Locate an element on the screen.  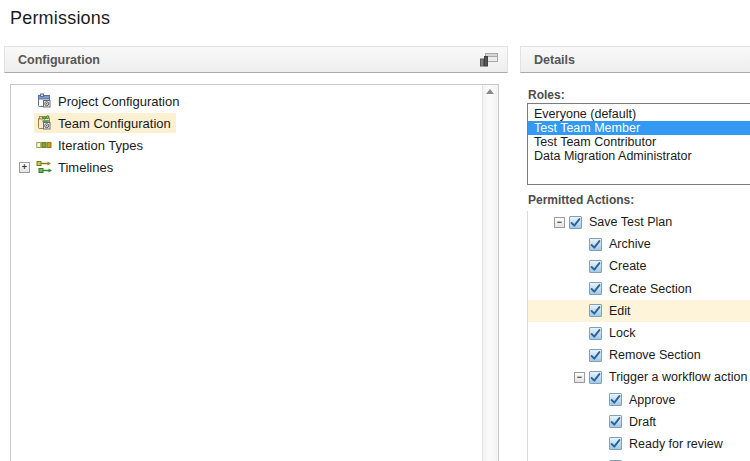
action-item-label: Ready for review is located at coordinates (676, 444).